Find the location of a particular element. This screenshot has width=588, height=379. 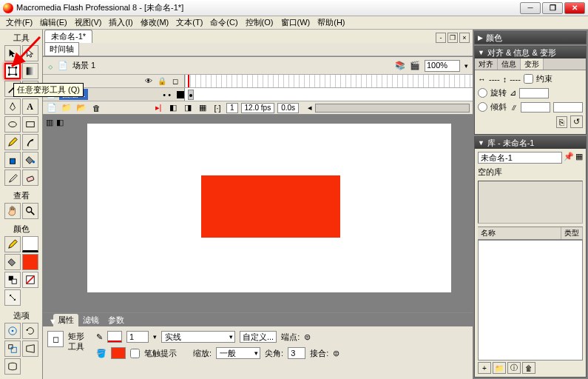

maximize-button: ❐ is located at coordinates (552, 8).